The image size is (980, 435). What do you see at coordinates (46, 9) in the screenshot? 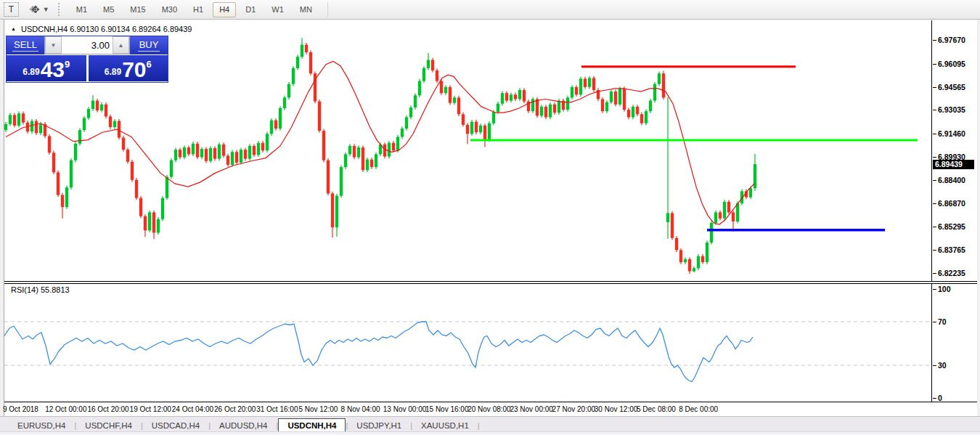
I see `chevron-down-icon: ▼` at bounding box center [46, 9].